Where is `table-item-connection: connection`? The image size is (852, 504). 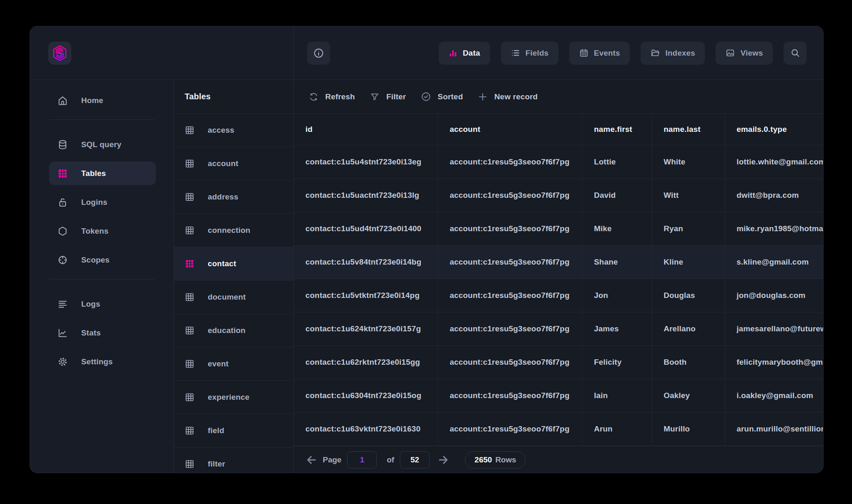
table-item-connection: connection is located at coordinates (234, 231).